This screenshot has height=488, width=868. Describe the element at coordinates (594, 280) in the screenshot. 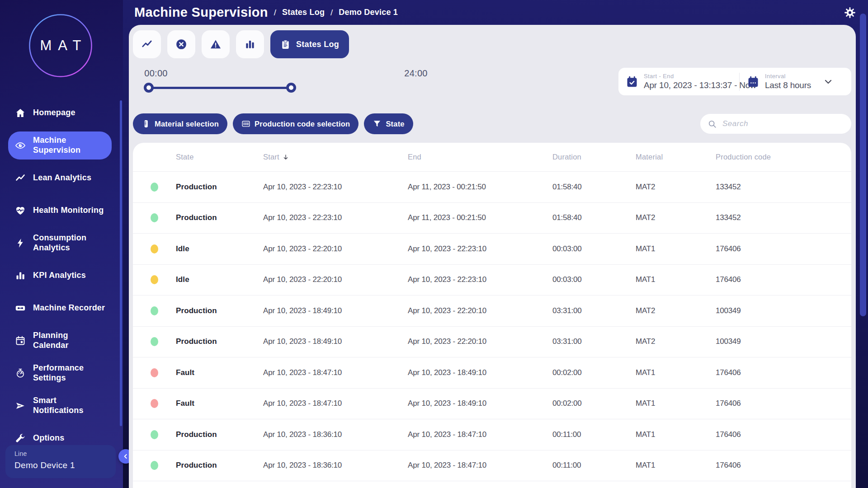

I see `cell-duration: 00:03:00` at that location.